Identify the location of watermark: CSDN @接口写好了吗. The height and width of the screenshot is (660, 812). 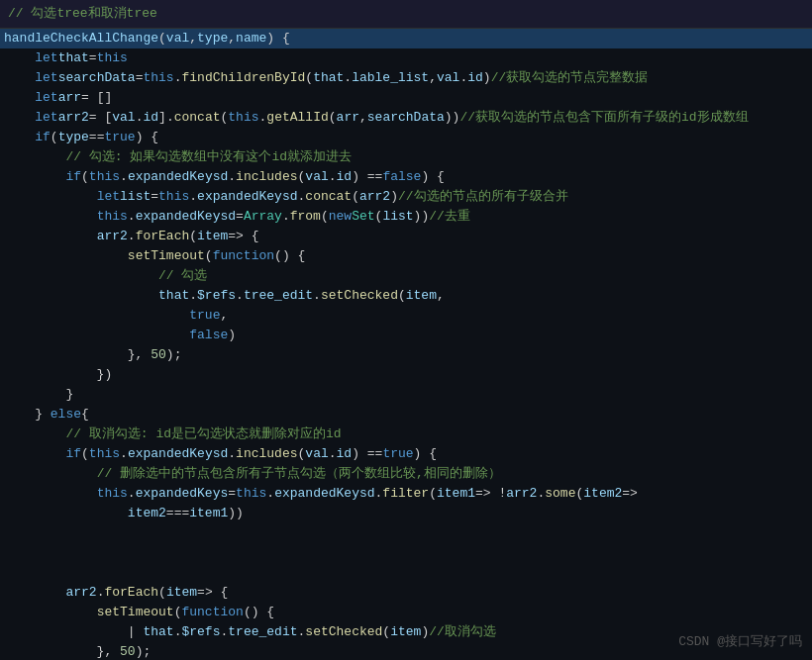
(741, 641).